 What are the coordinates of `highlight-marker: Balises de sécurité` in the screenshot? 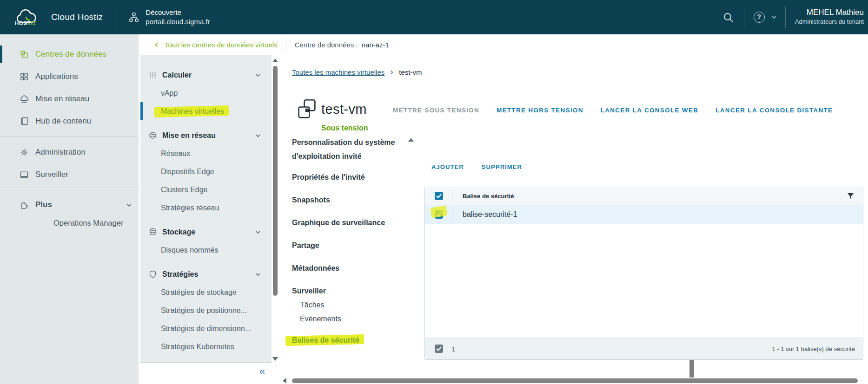 It's located at (325, 340).